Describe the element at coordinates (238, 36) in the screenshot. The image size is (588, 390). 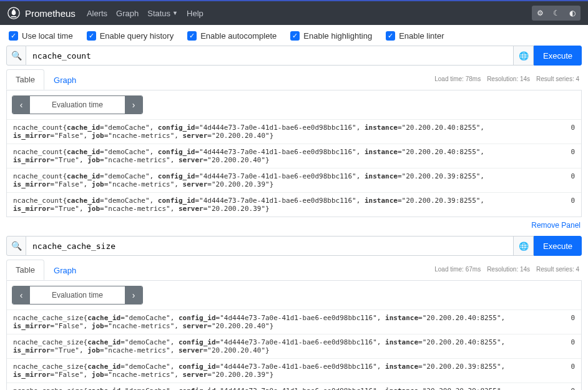
I see `opt-autocomplete-label: Enable autocomplete` at that location.